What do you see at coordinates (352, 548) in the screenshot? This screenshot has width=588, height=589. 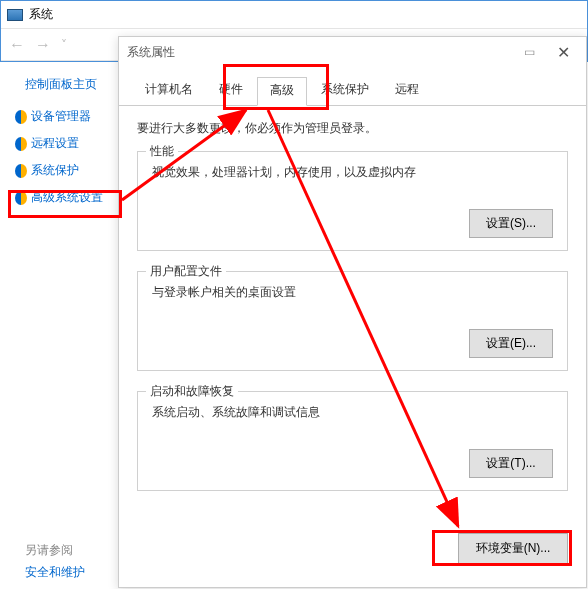 I see `env-button-row: 环境变量(N)...` at bounding box center [352, 548].